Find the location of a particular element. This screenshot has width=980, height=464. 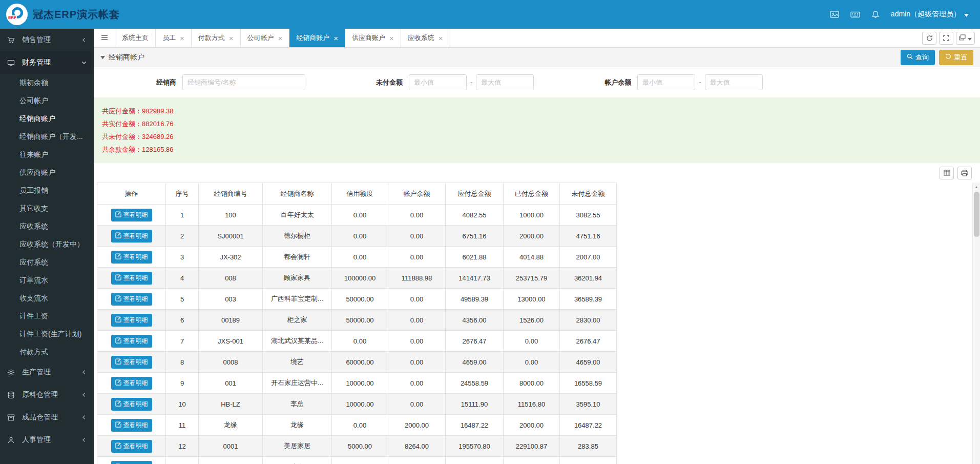

column-header: 序号 is located at coordinates (182, 194).